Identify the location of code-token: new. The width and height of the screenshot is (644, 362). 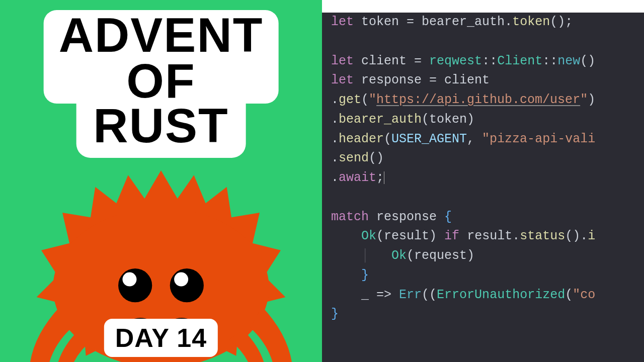
(569, 61).